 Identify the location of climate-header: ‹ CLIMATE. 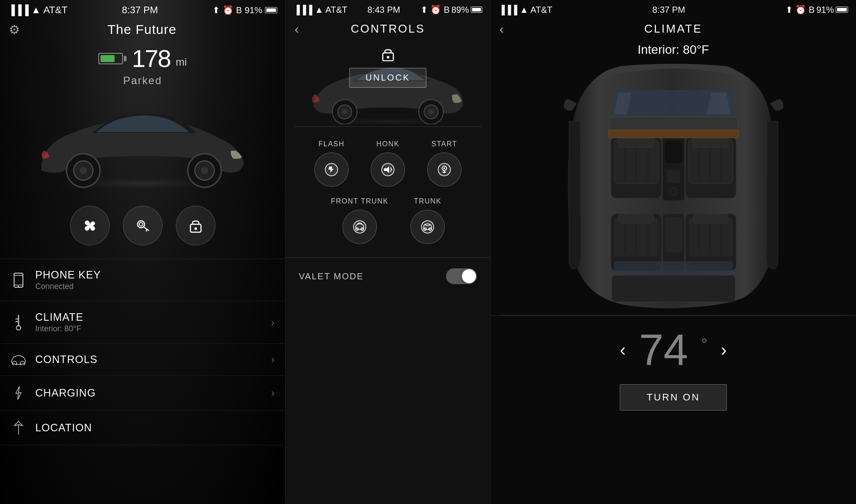
(674, 28).